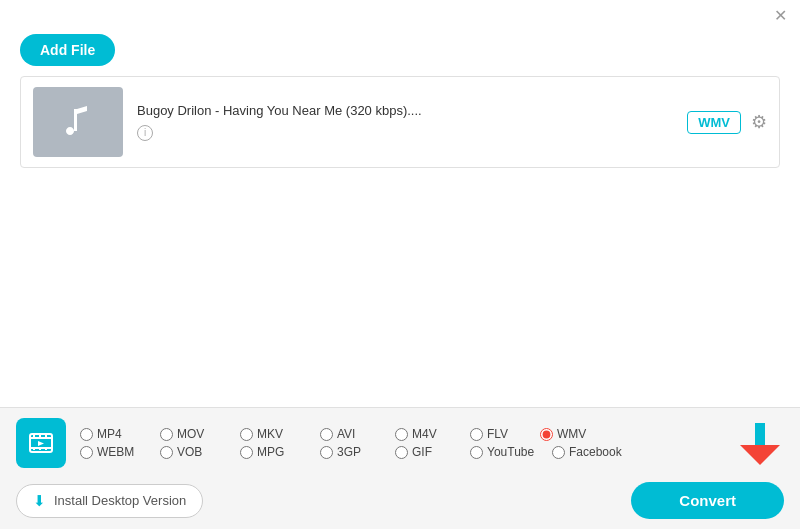  Describe the element at coordinates (760, 443) in the screenshot. I see `download-arrow-icon` at that location.